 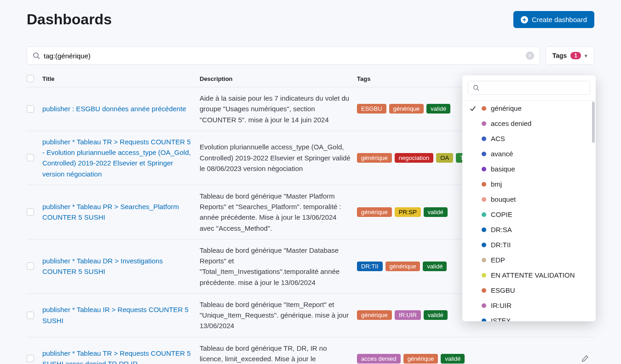 What do you see at coordinates (278, 79) in the screenshot?
I see `column-description: Description` at bounding box center [278, 79].